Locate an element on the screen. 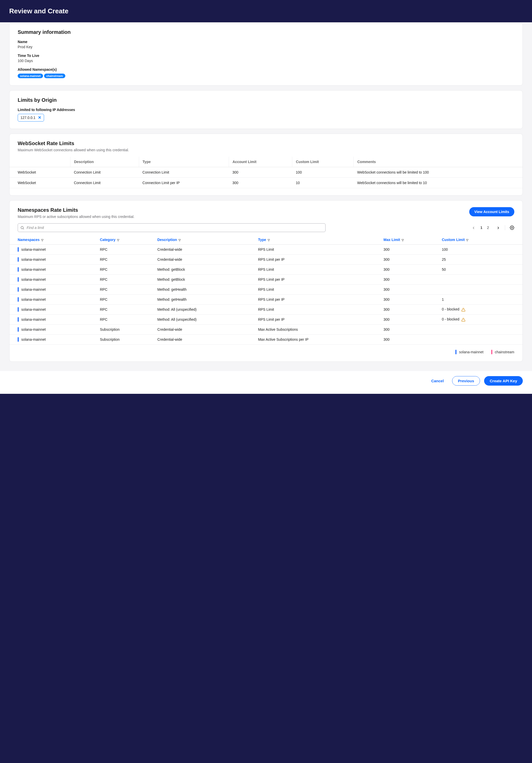 The image size is (532, 763). legend-label: solana-mainnet is located at coordinates (471, 352).